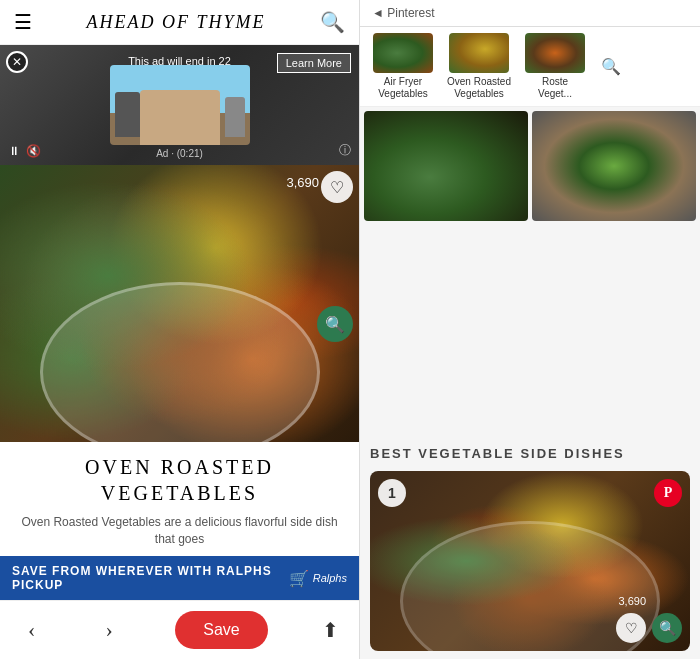 The image size is (700, 659). I want to click on title-text: AHEAD OF, so click(138, 22).